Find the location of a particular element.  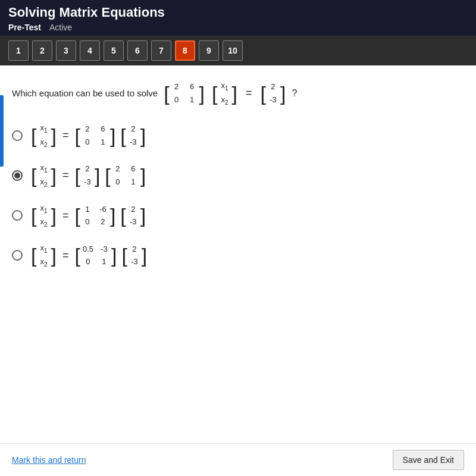

rhs-cells: 2 -3 is located at coordinates (273, 93).